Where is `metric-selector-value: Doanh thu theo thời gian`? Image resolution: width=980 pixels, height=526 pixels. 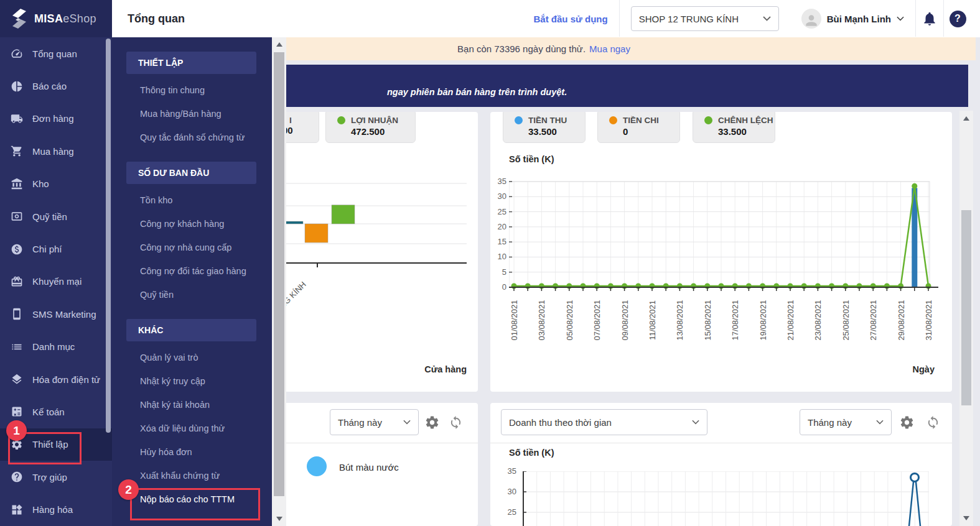
metric-selector-value: Doanh thu theo thời gian is located at coordinates (560, 423).